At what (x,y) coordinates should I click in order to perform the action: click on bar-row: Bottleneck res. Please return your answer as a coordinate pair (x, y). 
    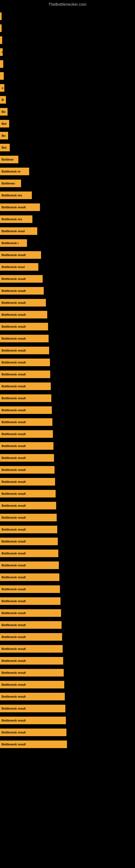
    Looking at the image, I should click on (68, 195).